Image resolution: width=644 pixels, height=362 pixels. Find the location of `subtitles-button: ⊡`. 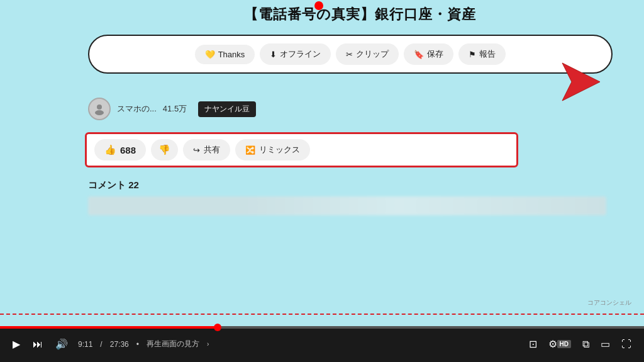

subtitles-button: ⊡ is located at coordinates (533, 344).